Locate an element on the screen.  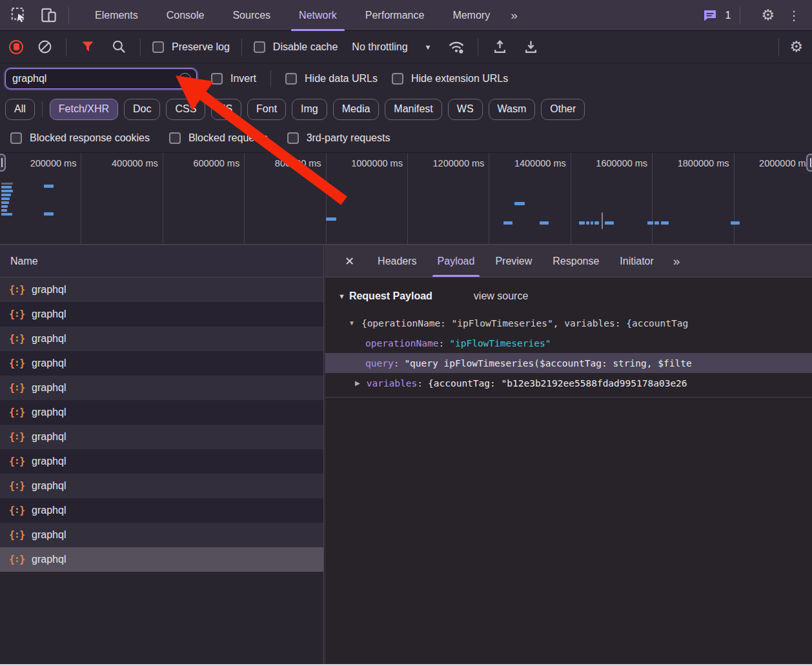
chip-img: Img is located at coordinates (310, 110).